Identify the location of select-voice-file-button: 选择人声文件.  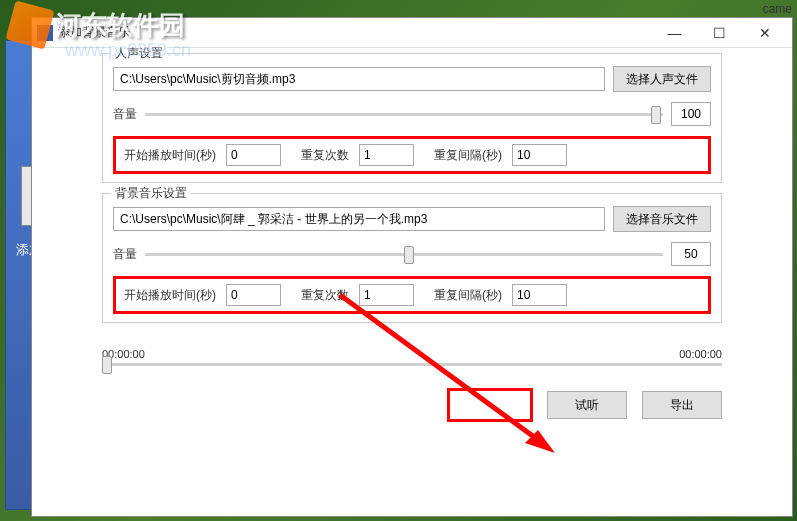
(662, 79).